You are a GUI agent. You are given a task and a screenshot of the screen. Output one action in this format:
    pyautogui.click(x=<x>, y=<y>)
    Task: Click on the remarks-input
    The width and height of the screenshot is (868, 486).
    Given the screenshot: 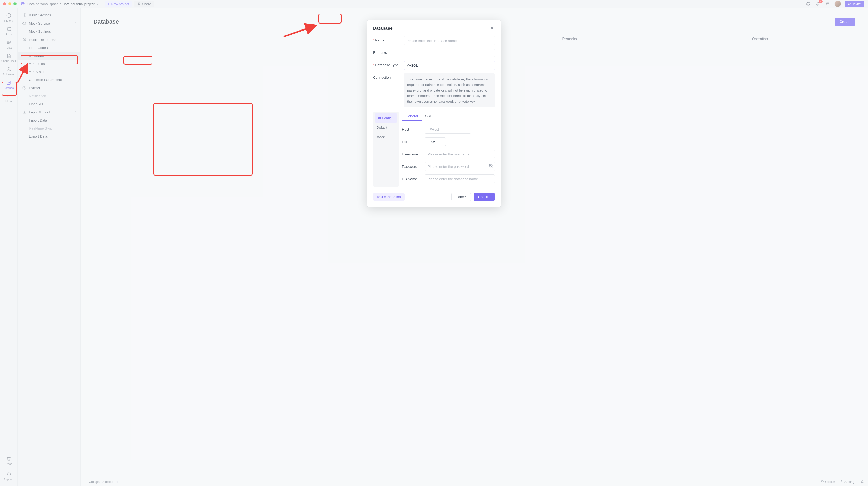 What is the action you would take?
    pyautogui.click(x=450, y=53)
    